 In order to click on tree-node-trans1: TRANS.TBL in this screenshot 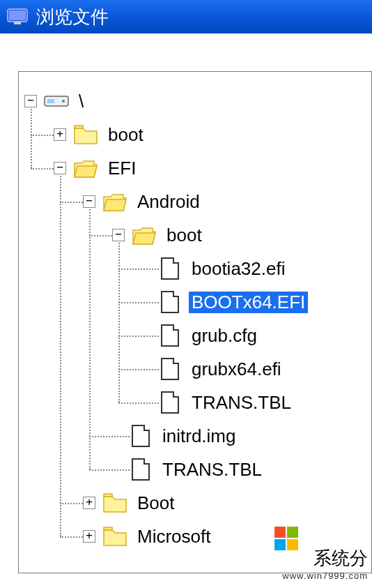, I will do `click(195, 402)`.